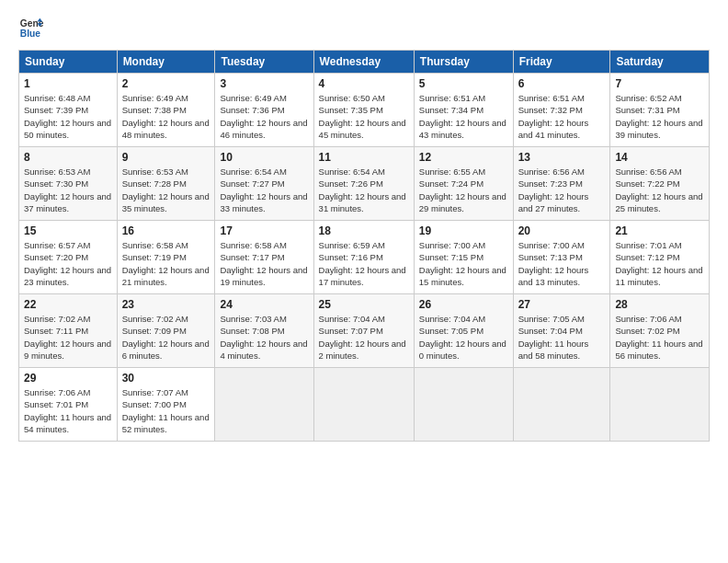  What do you see at coordinates (265, 258) in the screenshot?
I see `calendar-cell: 17Sunrise: 6:58 AMSunset: 7:17 PMDayligh…` at bounding box center [265, 258].